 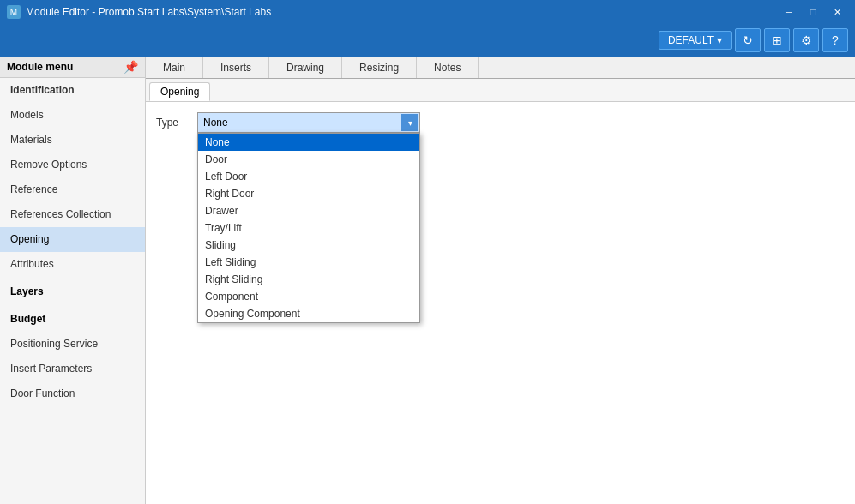 What do you see at coordinates (72, 394) in the screenshot?
I see `sidebar-item-door-function: Door Function` at bounding box center [72, 394].